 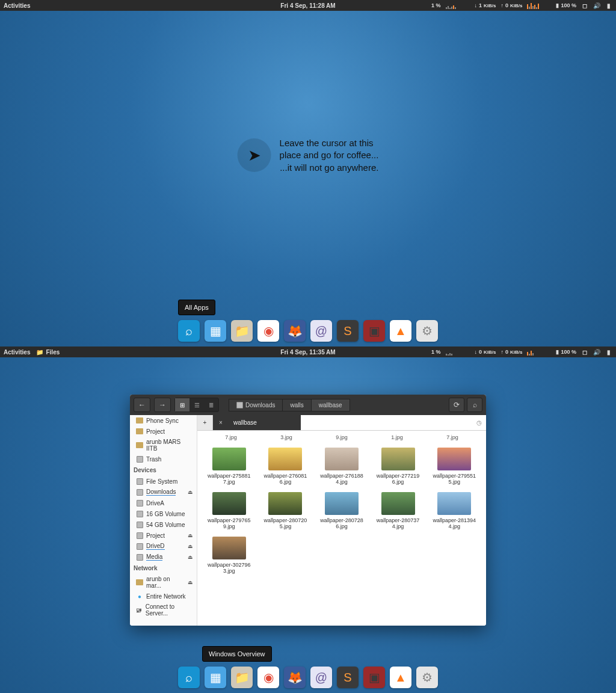 I want to click on file-label: wallpaper-280737, so click(x=398, y=520).